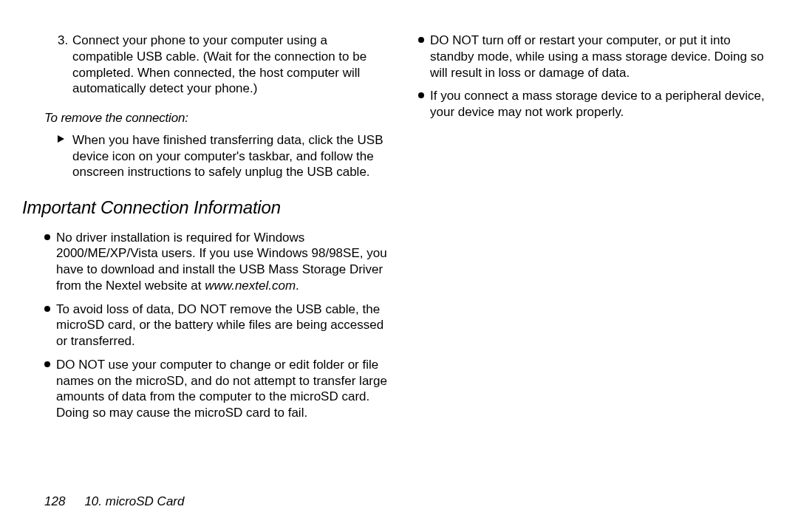 Image resolution: width=798 pixels, height=532 pixels. Describe the element at coordinates (65, 41) in the screenshot. I see `step-number: 3.` at that location.